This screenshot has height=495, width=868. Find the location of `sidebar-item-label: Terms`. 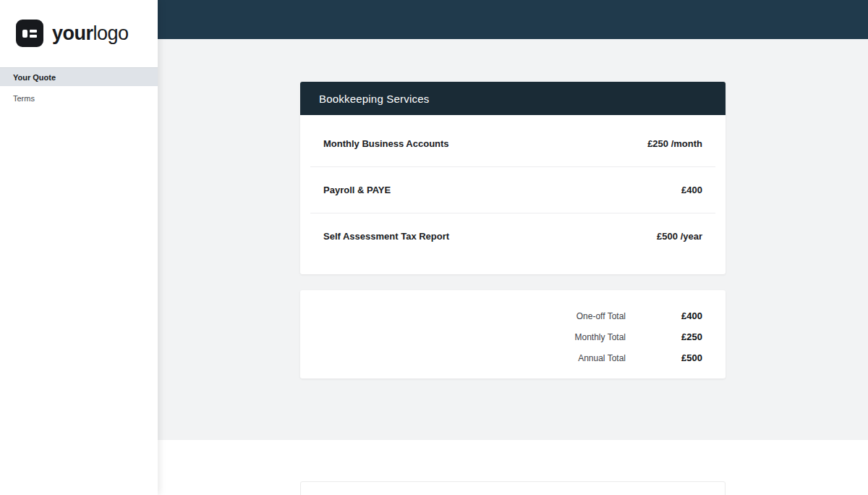

sidebar-item-label: Terms is located at coordinates (24, 98).